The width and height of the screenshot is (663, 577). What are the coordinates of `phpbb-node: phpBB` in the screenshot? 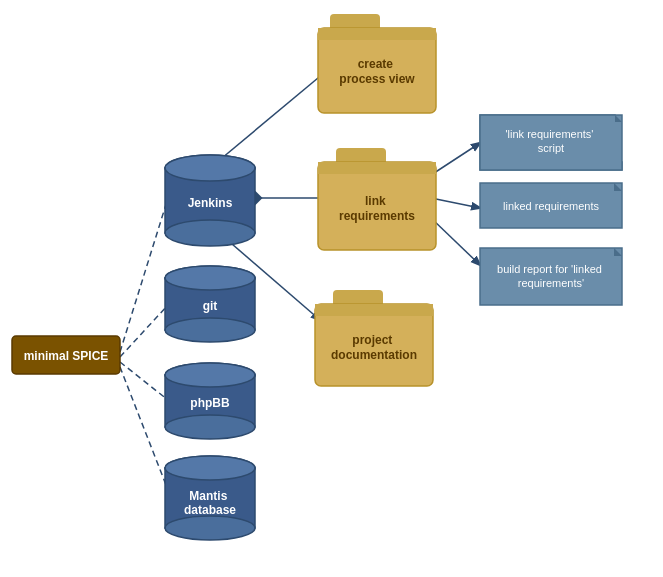 It's located at (210, 401).